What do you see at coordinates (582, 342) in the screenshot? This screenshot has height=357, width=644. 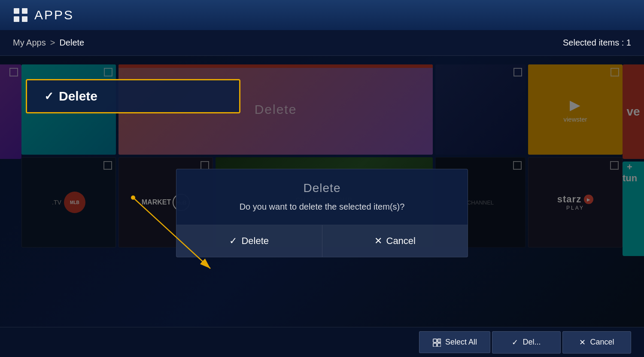 I see `cancel-btn-icon: ✕` at bounding box center [582, 342].